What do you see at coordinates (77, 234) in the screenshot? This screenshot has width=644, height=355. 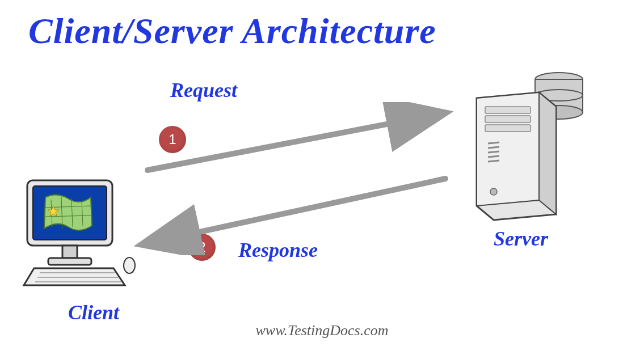 I see `client-computer-icon` at bounding box center [77, 234].